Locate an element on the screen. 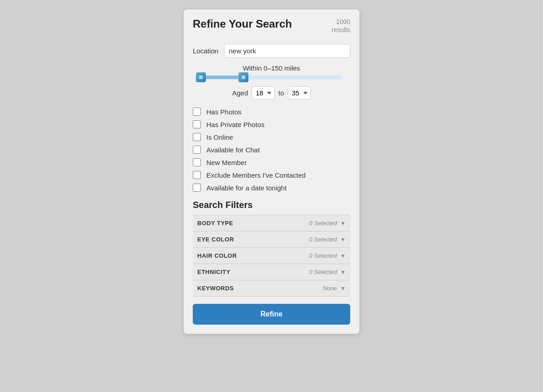 Image resolution: width=543 pixels, height=392 pixels. search-filters-title: Search Filters is located at coordinates (272, 205).